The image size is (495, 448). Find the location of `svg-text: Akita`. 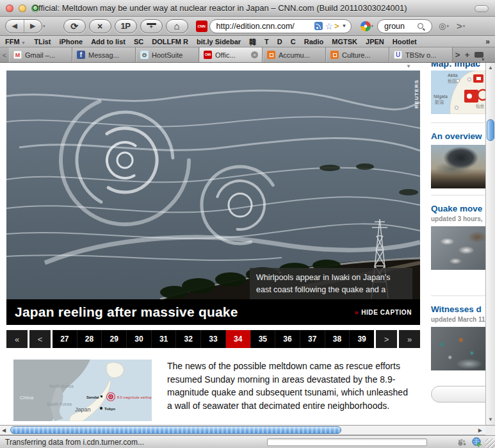

svg-text: Akita is located at coordinates (453, 76).